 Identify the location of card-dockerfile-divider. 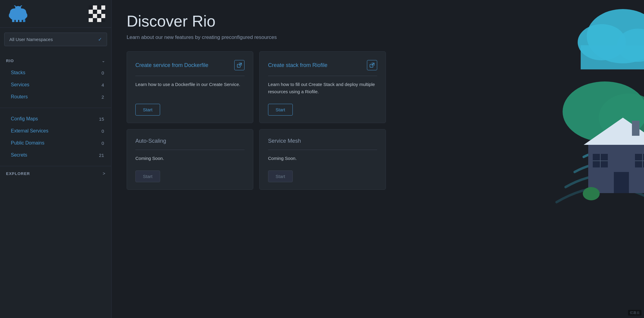
(190, 76).